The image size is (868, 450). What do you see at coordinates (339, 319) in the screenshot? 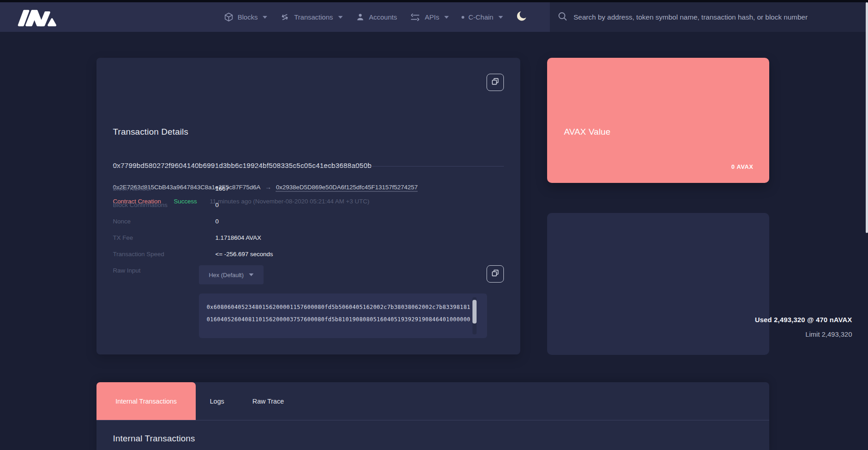
I see `hex-line: 0160405260408110156200003757600080fd5b81…` at bounding box center [339, 319].